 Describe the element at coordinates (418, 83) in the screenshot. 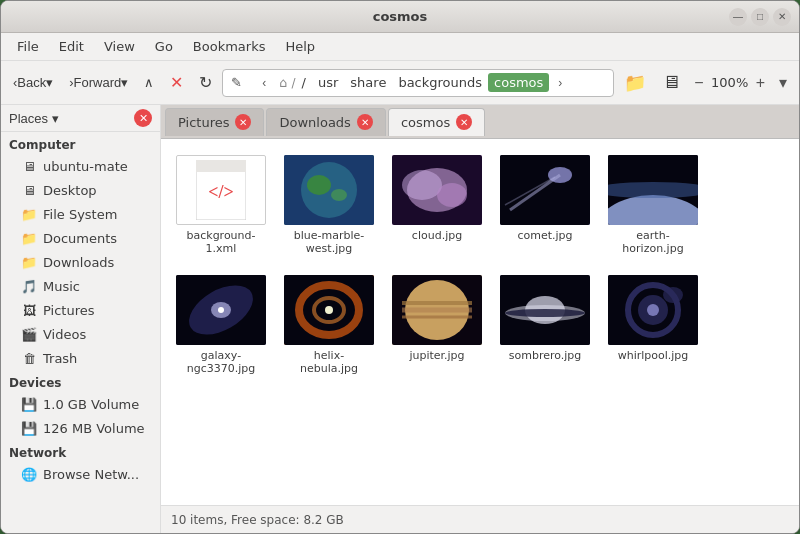

I see `location-bar: ✎ ‹ ⌂ / / usr share backgrounds cosmos ›` at that location.